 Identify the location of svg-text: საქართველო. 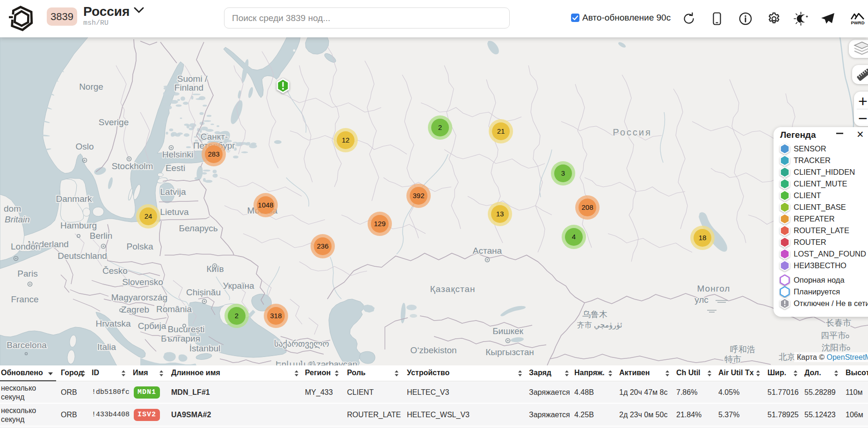
(301, 344).